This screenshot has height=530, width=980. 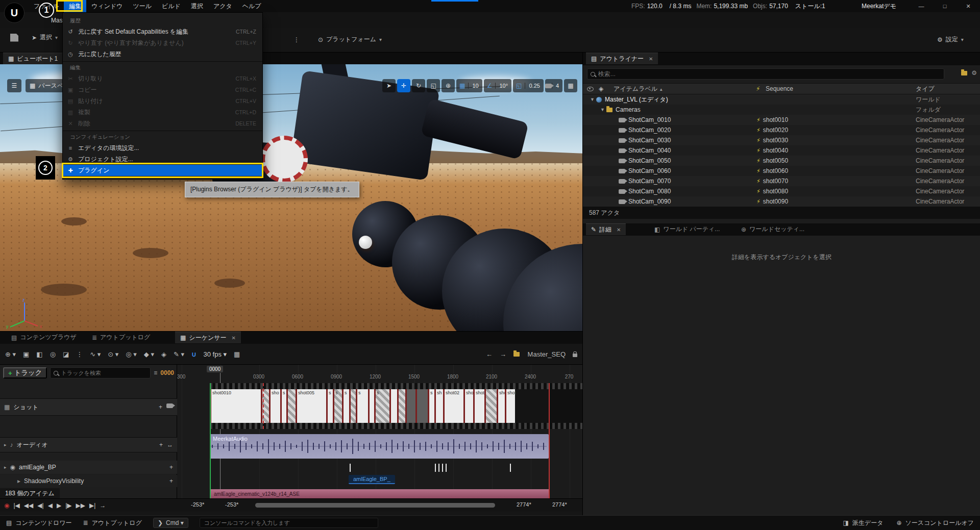 What do you see at coordinates (169, 406) in the screenshot?
I see `camera-lock-icon` at bounding box center [169, 406].